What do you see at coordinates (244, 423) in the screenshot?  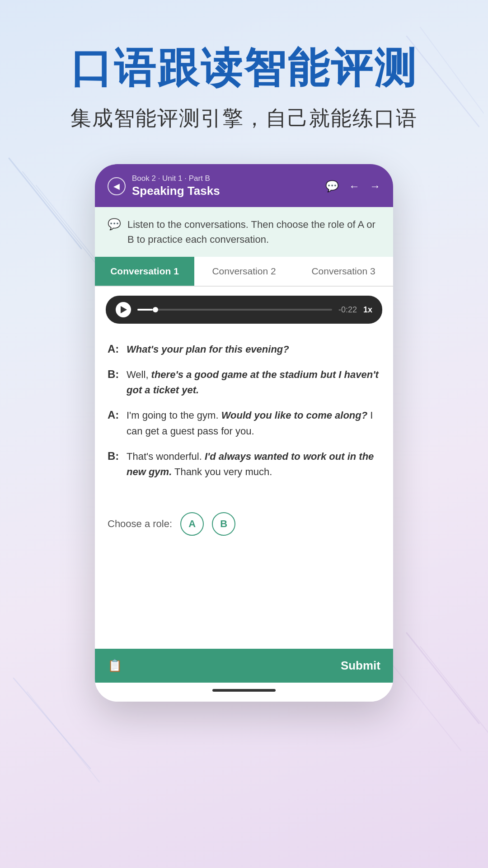 I see `dialogue-line-a2: A: I'm going to the gym. Would you like …` at bounding box center [244, 423].